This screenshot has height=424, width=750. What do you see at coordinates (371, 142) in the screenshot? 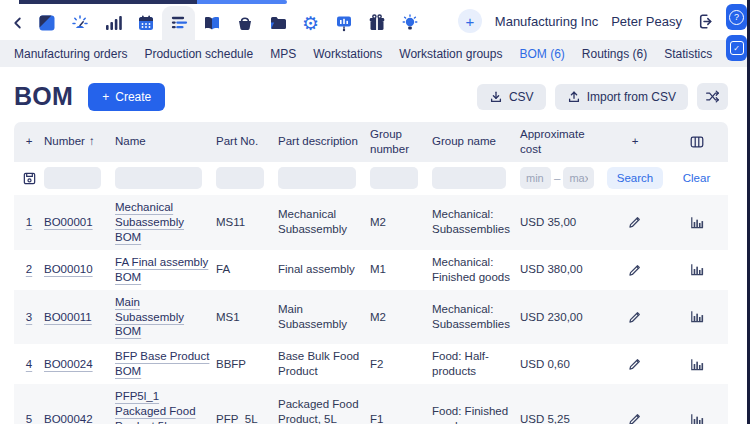
I see `table-header-row: + Number ↑ Name Part No. Part descriptio…` at bounding box center [371, 142].